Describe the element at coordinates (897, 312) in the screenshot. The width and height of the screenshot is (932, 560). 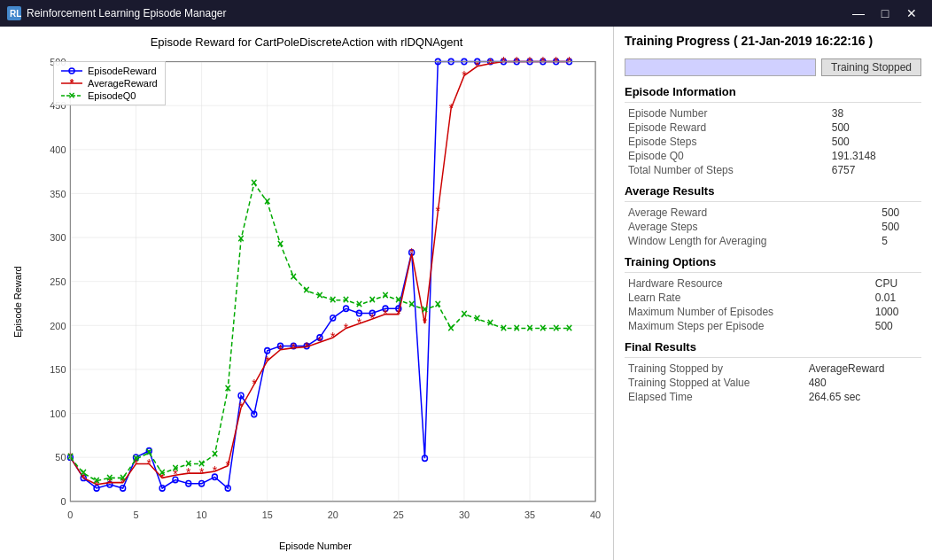
I see `row-value: 1000` at that location.